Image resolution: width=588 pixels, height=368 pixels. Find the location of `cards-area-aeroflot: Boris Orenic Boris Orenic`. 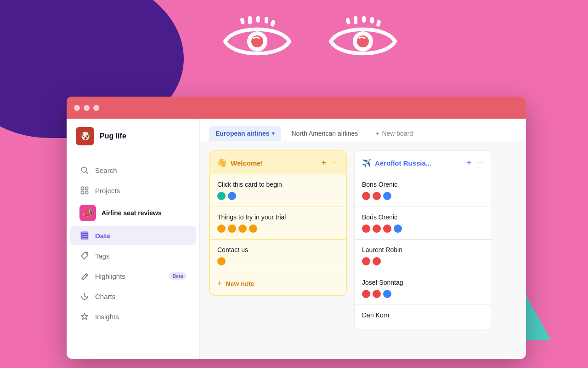

cards-area-aeroflot: Boris Orenic Boris Orenic is located at coordinates (423, 252).